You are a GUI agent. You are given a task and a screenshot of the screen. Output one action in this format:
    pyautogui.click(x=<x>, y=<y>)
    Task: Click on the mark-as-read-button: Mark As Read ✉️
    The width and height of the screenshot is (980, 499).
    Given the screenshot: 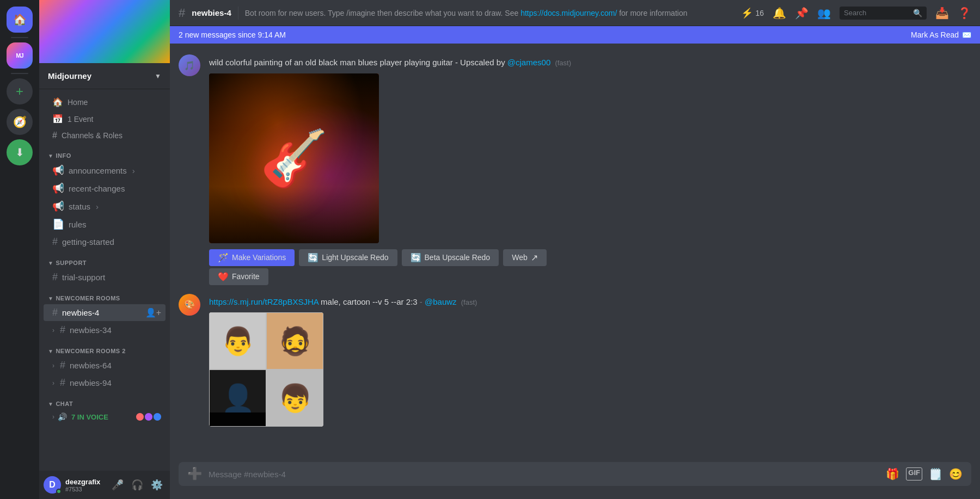 What is the action you would take?
    pyautogui.click(x=941, y=35)
    